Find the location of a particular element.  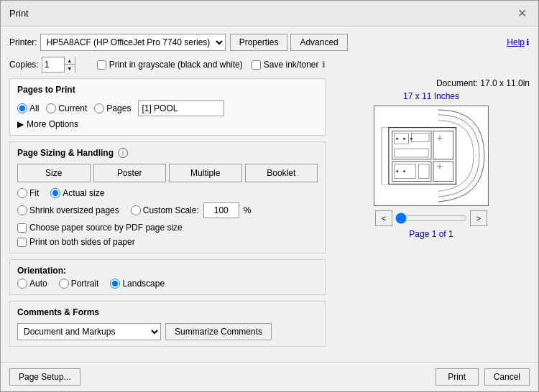

bottom-bar: Page Setup... Print Cancel is located at coordinates (270, 376).